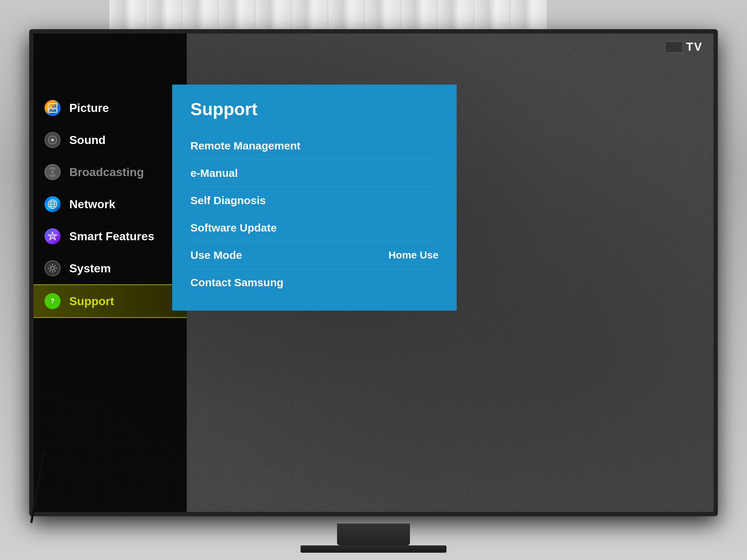 The height and width of the screenshot is (560, 747). I want to click on menu-item-contact-samsung: Contact Samsung, so click(314, 283).